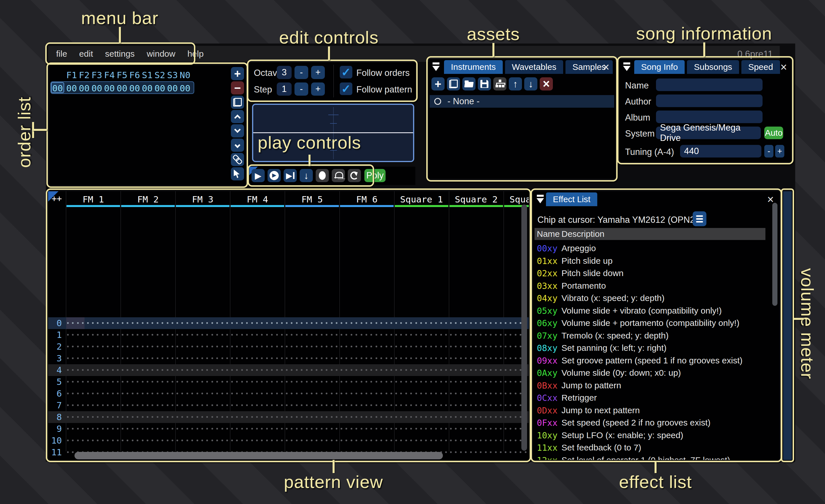 The width and height of the screenshot is (825, 504). Describe the element at coordinates (761, 67) in the screenshot. I see `tab-speed: Speed` at that location.